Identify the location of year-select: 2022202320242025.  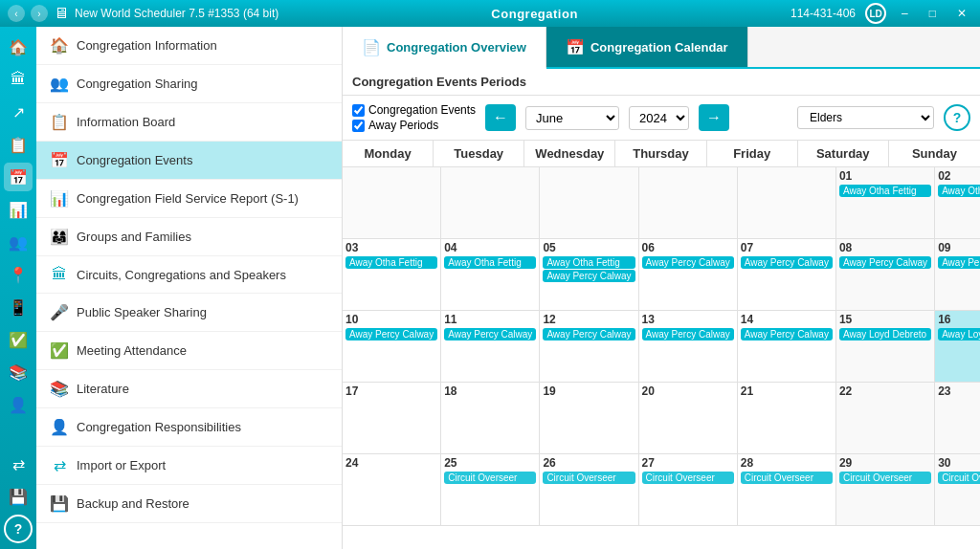
(658, 119).